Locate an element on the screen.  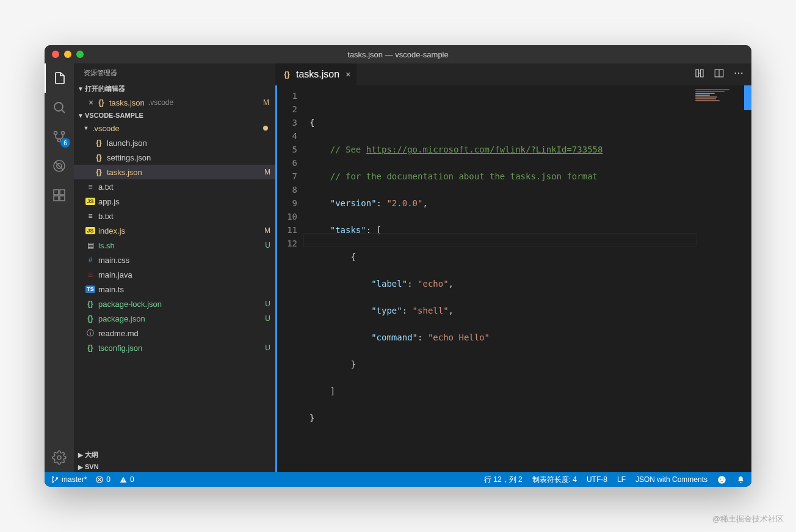
css-icon: # is located at coordinates (90, 260).